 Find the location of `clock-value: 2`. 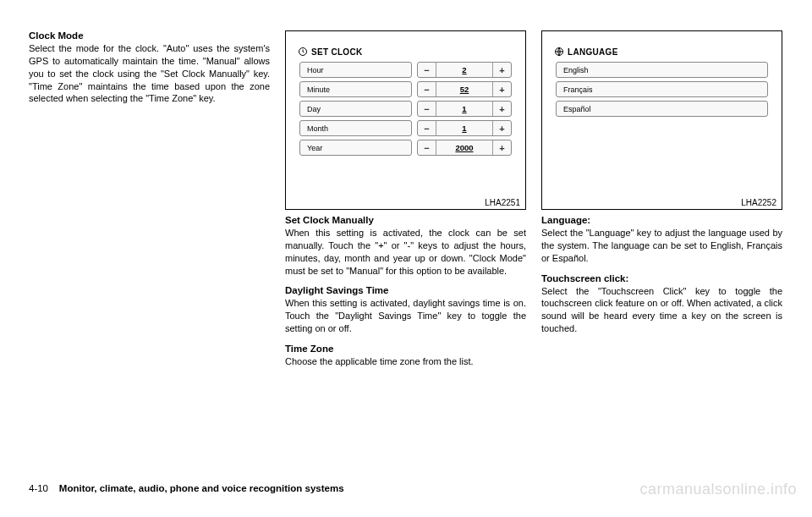

clock-value: 2 is located at coordinates (464, 69).